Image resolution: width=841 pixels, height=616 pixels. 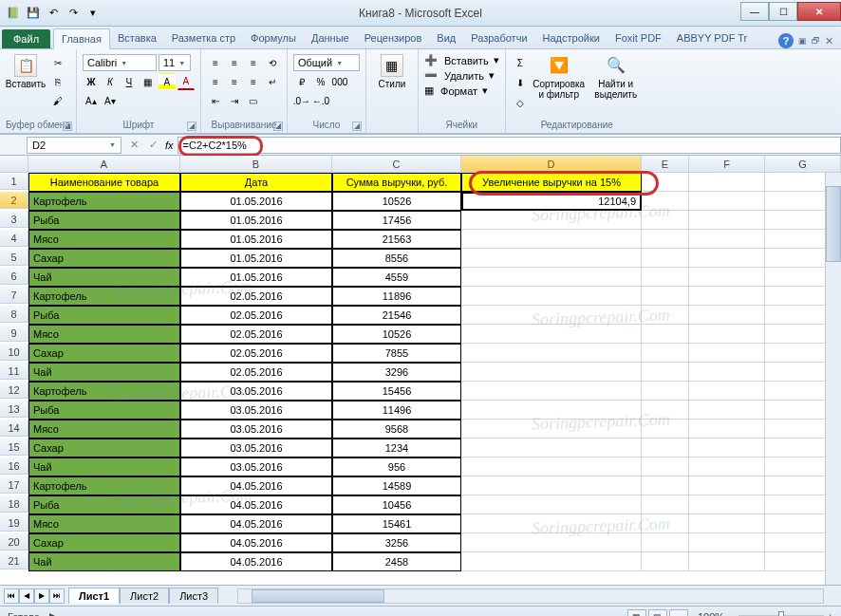 I want to click on minimize-button: —, so click(x=755, y=11).